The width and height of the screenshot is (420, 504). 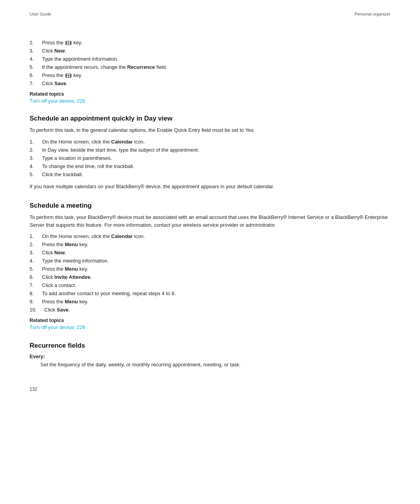 What do you see at coordinates (210, 310) in the screenshot?
I see `list-item: 10. Click Save.` at bounding box center [210, 310].